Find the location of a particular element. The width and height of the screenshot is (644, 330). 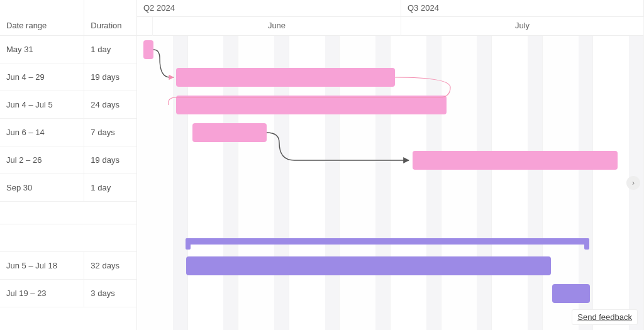

group-spacer is located at coordinates (68, 213).